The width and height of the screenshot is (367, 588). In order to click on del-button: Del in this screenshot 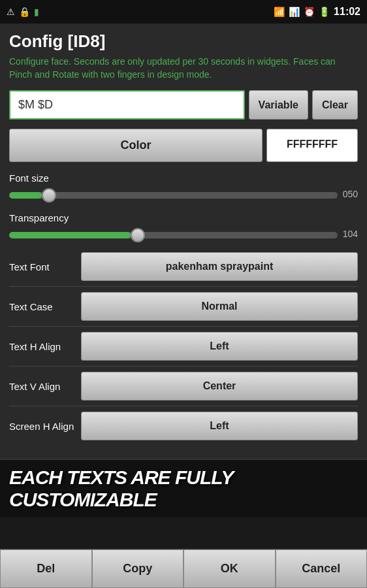, I will do `click(46, 568)`.